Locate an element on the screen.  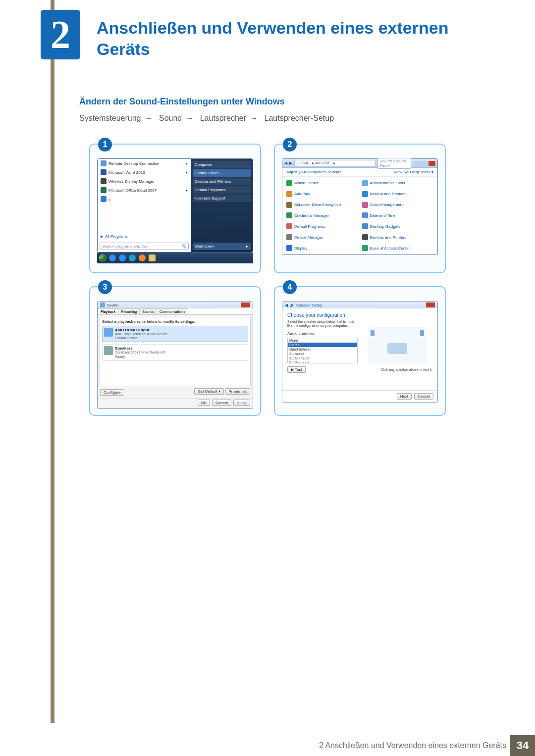
next-button: Next is located at coordinates (404, 396).